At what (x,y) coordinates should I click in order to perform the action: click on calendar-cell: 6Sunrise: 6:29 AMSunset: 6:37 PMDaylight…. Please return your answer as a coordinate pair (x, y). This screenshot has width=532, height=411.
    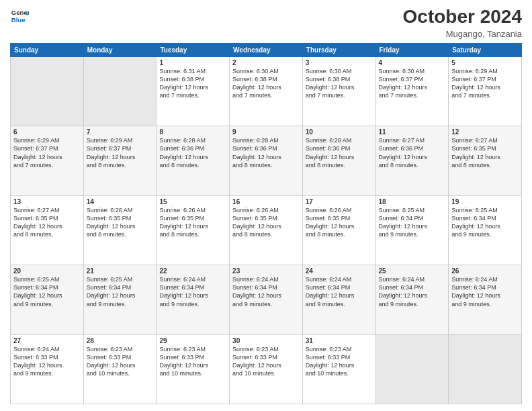
    Looking at the image, I should click on (47, 161).